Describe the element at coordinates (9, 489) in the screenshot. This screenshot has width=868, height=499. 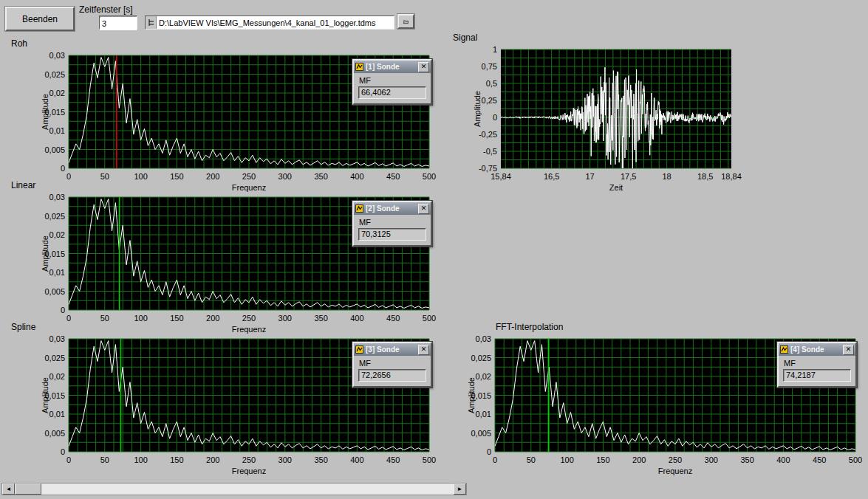
I see `scroll-left-icon: ◄` at that location.